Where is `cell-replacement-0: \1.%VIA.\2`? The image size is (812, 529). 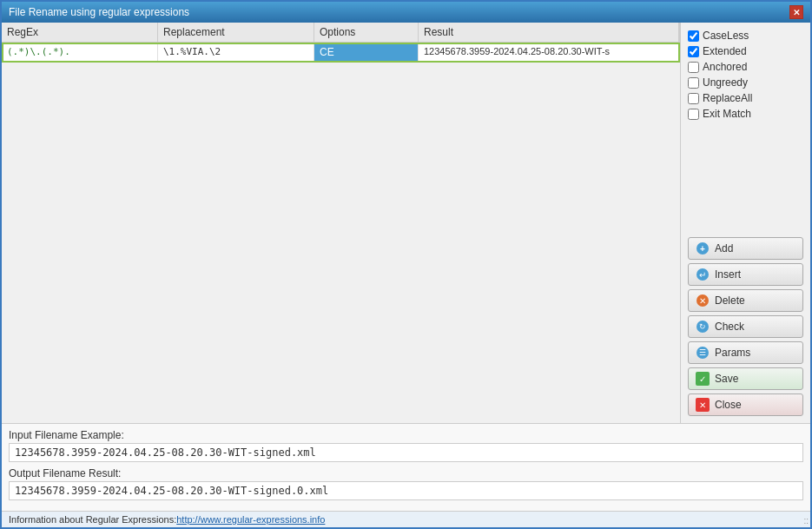 cell-replacement-0: \1.%VIA.\2 is located at coordinates (236, 52).